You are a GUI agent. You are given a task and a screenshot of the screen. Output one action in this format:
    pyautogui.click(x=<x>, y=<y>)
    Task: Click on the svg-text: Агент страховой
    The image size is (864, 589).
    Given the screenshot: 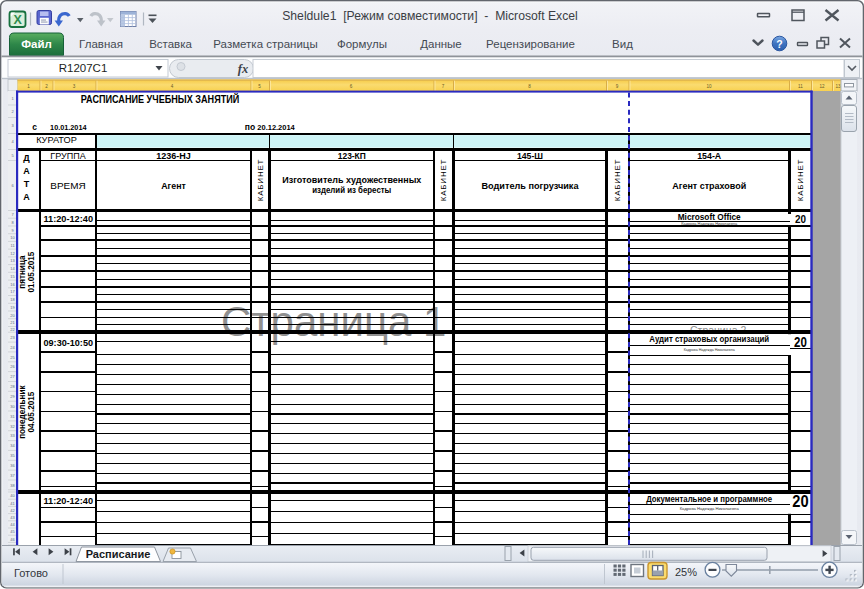 What is the action you would take?
    pyautogui.click(x=709, y=186)
    